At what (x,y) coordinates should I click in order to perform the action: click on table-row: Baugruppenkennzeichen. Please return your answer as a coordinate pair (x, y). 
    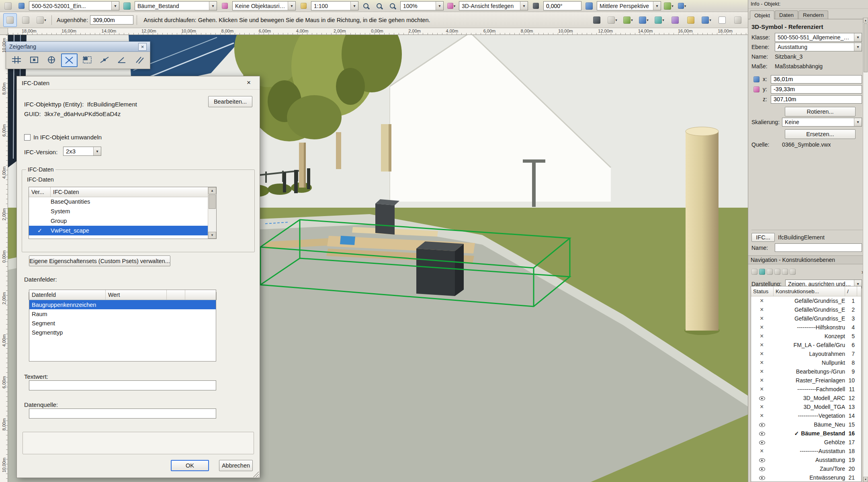
    Looking at the image, I should click on (123, 304).